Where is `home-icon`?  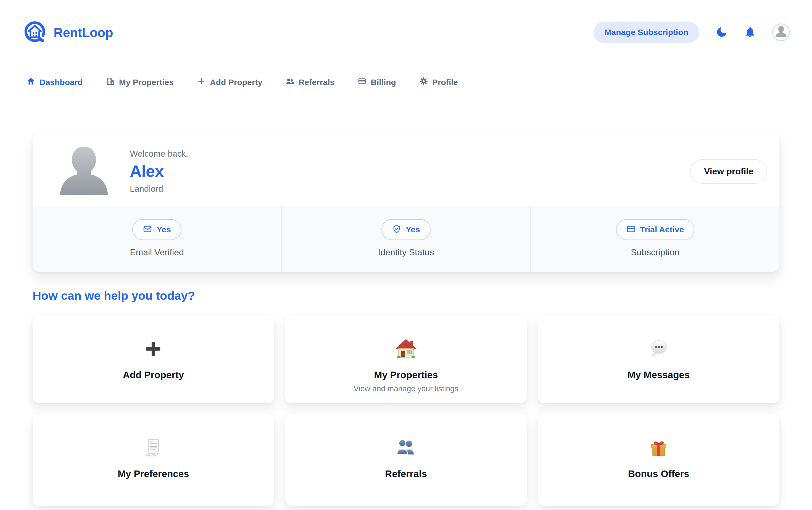
home-icon is located at coordinates (31, 82).